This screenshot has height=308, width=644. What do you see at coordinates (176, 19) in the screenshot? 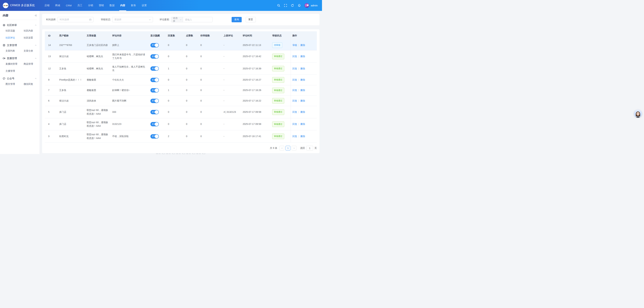
I see `search-type-placeholder: 请选择` at bounding box center [176, 19].